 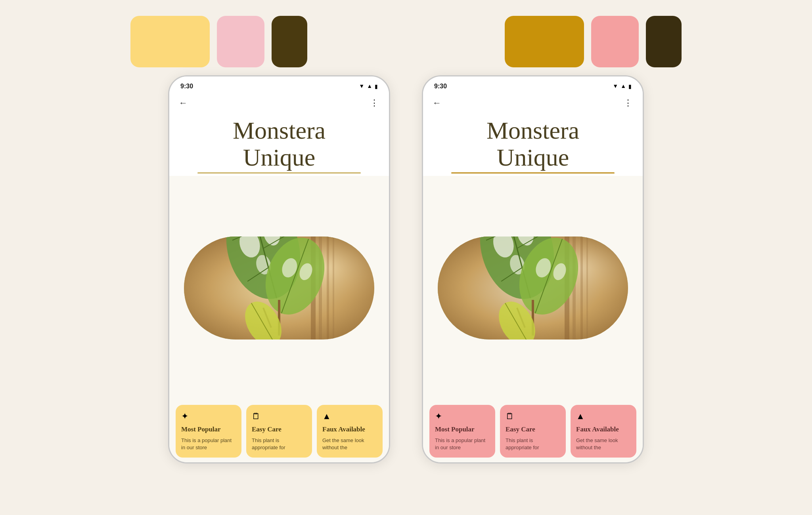 I want to click on card-title-popular-2: Most Popular, so click(x=462, y=429).